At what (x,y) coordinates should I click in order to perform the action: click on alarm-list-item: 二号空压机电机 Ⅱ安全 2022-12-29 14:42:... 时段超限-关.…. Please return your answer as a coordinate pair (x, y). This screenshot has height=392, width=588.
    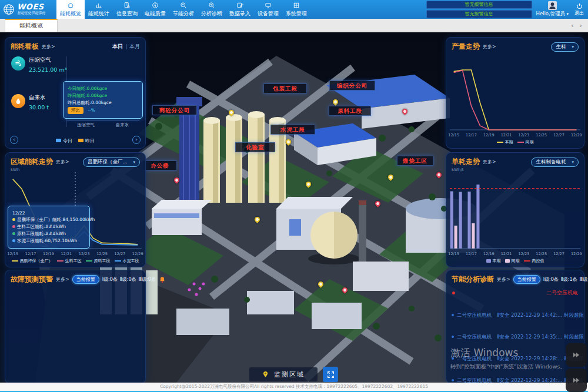
    Looking at the image, I should click on (515, 316).